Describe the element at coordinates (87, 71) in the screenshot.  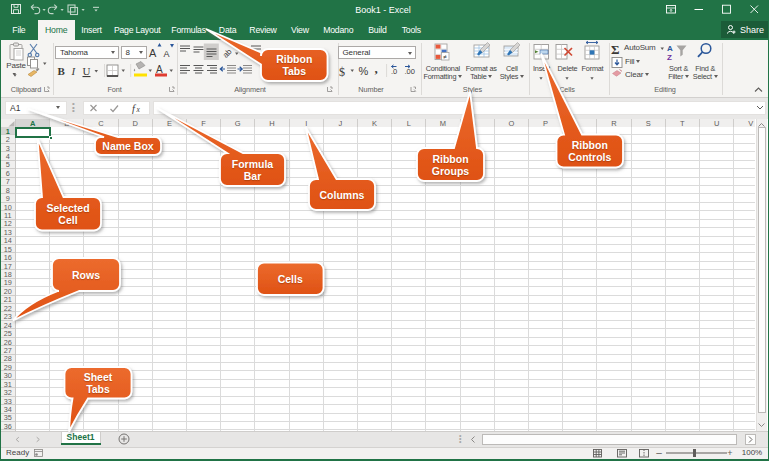
I see `svg-text: U` at that location.